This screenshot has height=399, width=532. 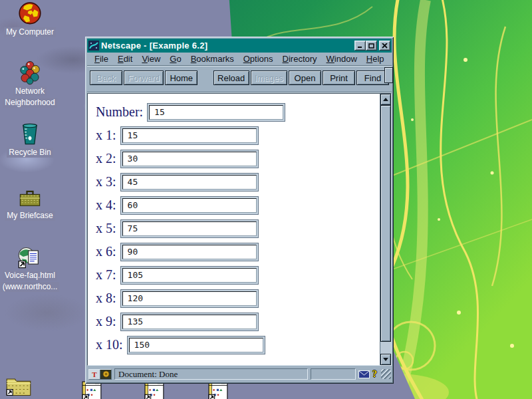 What do you see at coordinates (190, 299) in the screenshot?
I see `x8-input` at bounding box center [190, 299].